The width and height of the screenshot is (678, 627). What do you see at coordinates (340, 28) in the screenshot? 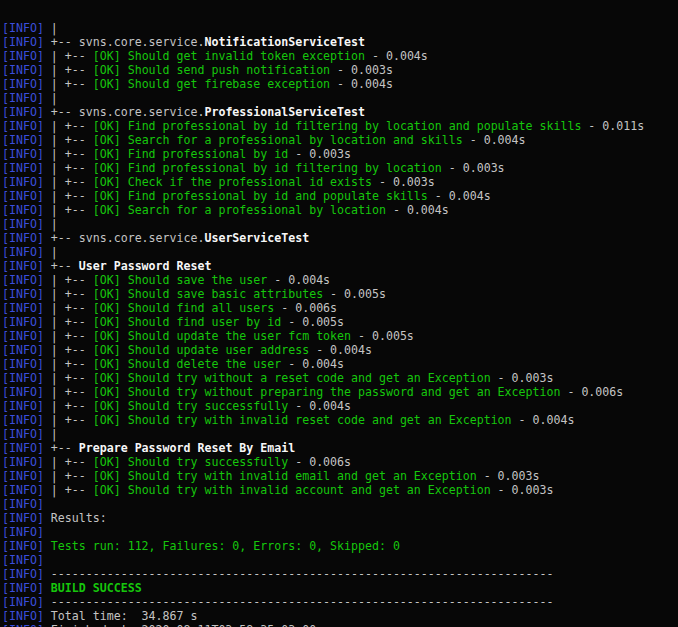
I see `console-line: [INFO] |` at bounding box center [340, 28].